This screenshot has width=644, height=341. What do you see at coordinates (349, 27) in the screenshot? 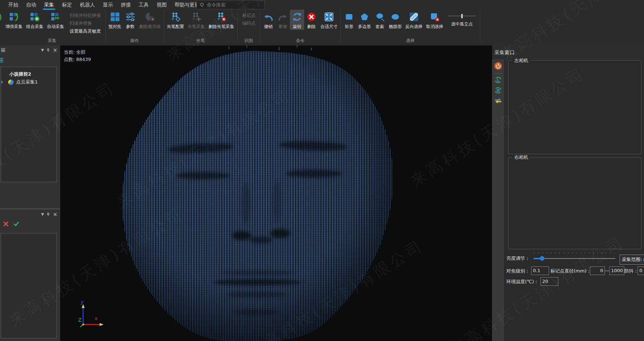
I see `button-label: 矩形` at bounding box center [349, 27].